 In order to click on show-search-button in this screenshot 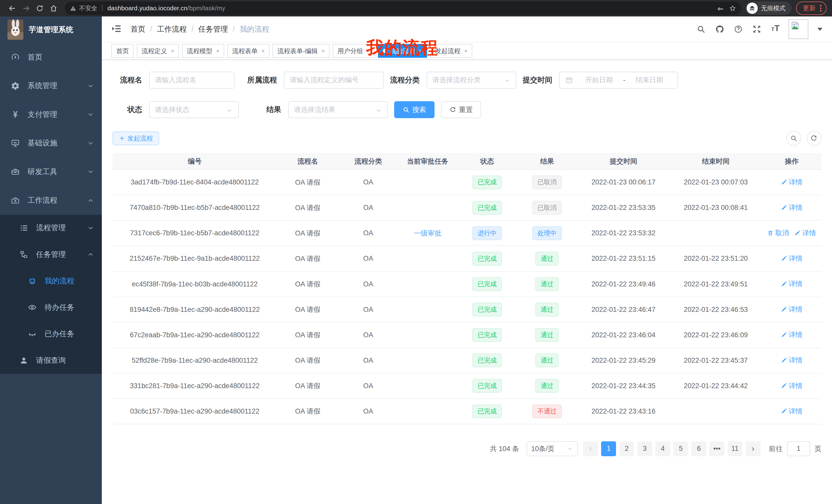, I will do `click(794, 138)`.